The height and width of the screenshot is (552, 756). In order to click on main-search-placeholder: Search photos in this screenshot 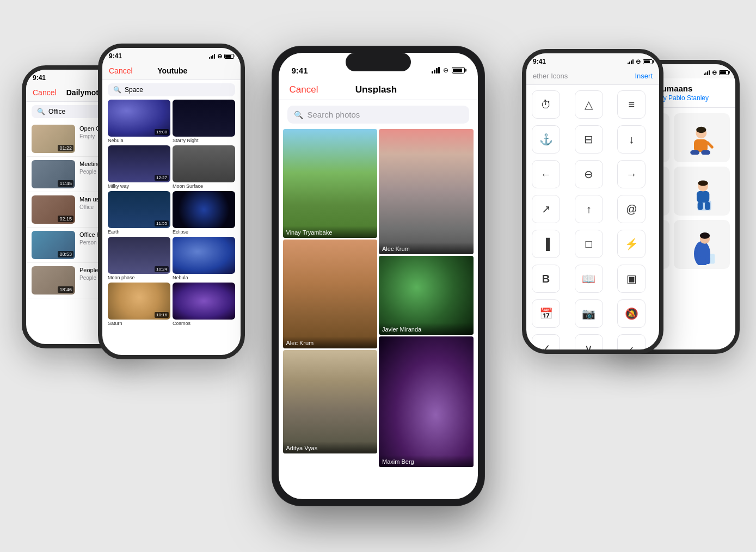, I will do `click(334, 114)`.